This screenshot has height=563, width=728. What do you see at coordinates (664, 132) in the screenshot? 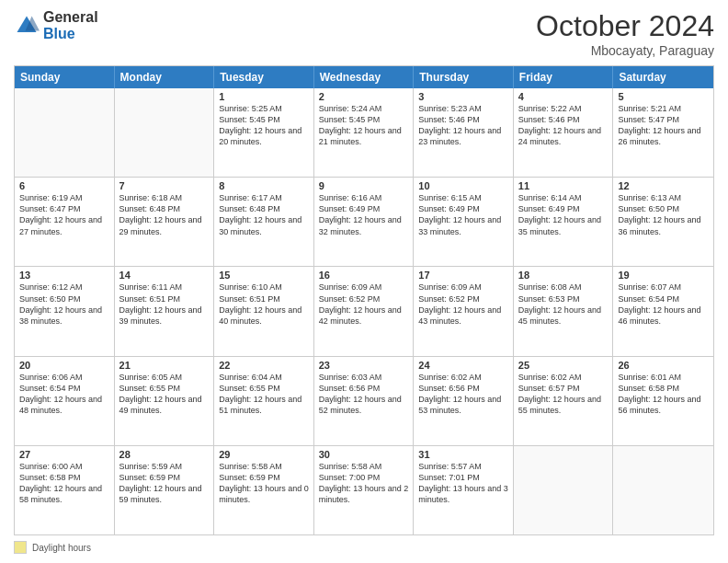
I see `day-cell-5: 5Sunrise: 5:21 AM Sunset: 5:47 PM Daylig…` at bounding box center [664, 132].